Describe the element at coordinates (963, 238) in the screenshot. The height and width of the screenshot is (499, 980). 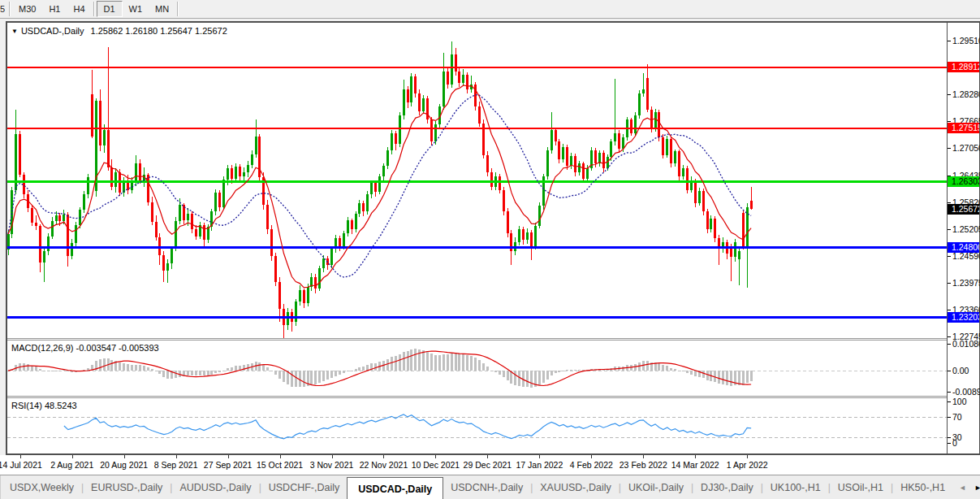
I see `price-axis: 1.295101.282801.276651.270501.264351.258…` at that location.